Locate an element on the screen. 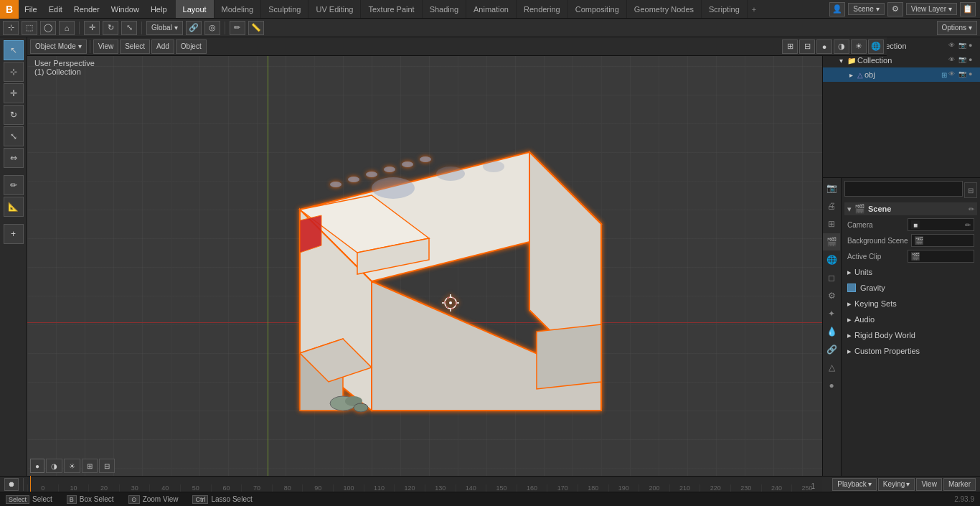 The width and height of the screenshot is (980, 506). tool-select: ↖ is located at coordinates (14, 50).